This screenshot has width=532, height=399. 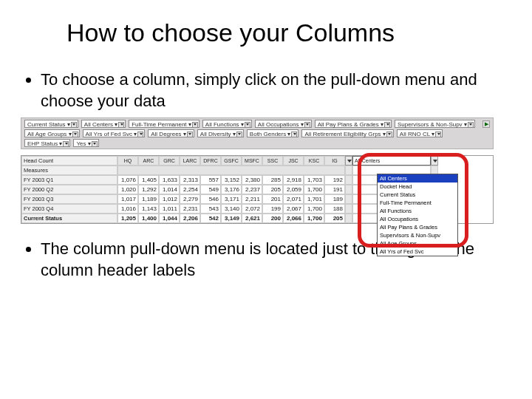 I want to click on col-header: GRC, so click(x=169, y=161).